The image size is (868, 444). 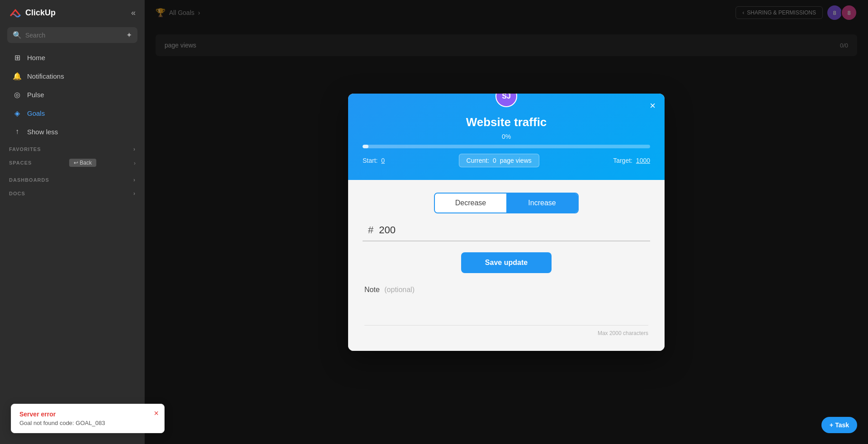 I want to click on error-title: Server error, so click(x=88, y=414).